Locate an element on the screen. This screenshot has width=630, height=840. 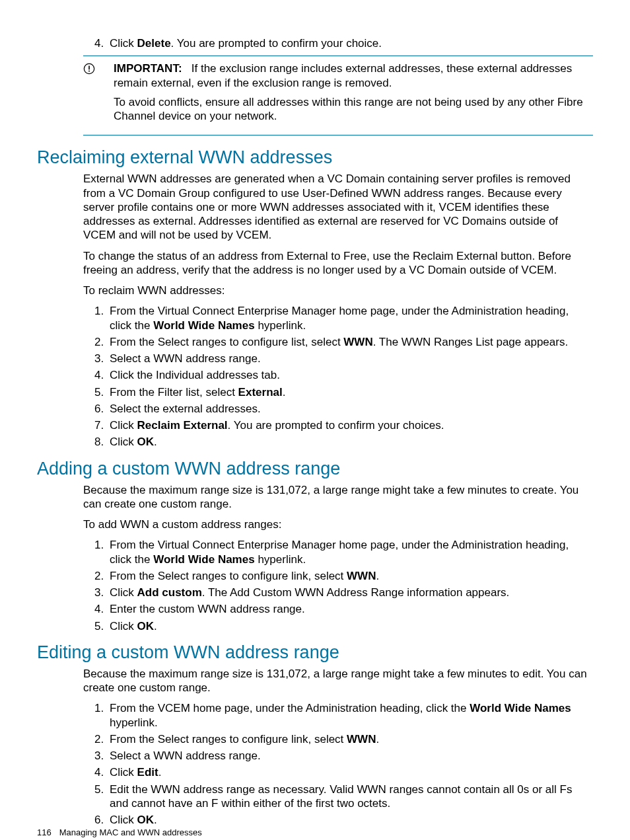
para: To add WWN a custom address ranges: is located at coordinates (338, 525).